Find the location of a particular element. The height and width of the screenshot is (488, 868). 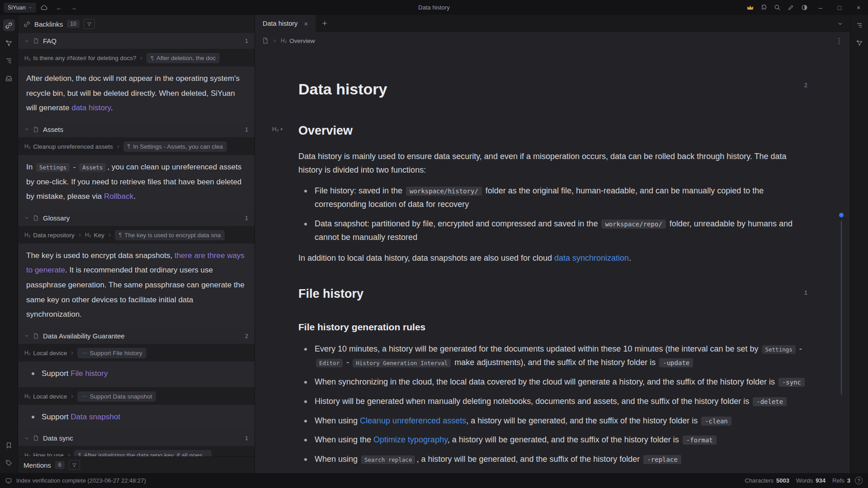

more-icon: ⋮ is located at coordinates (839, 41).